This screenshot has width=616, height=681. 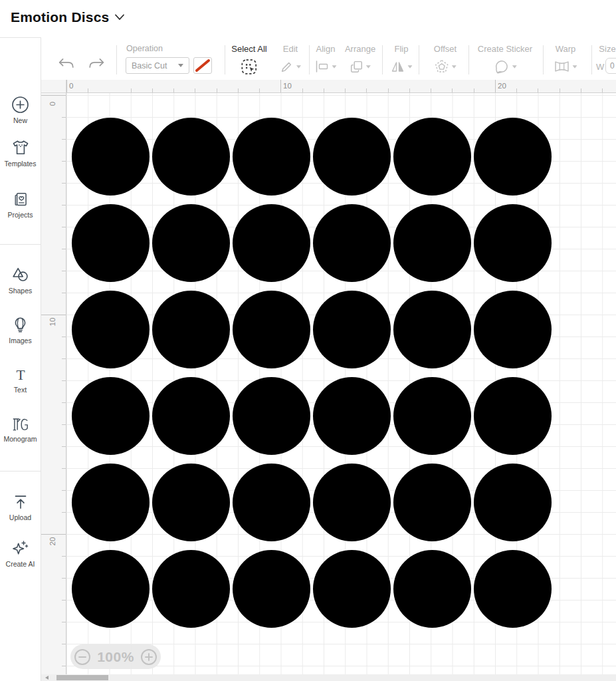 I want to click on lightbulb-icon, so click(x=20, y=325).